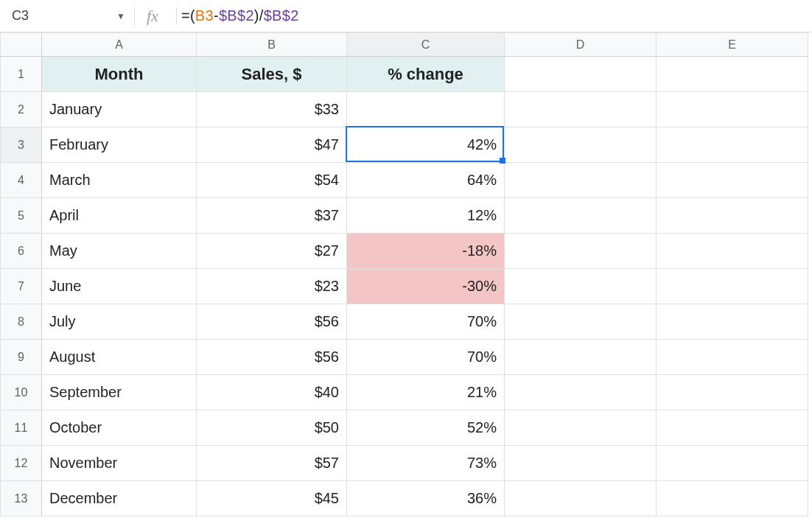 The height and width of the screenshot is (532, 812). I want to click on cell-A12: November, so click(119, 463).